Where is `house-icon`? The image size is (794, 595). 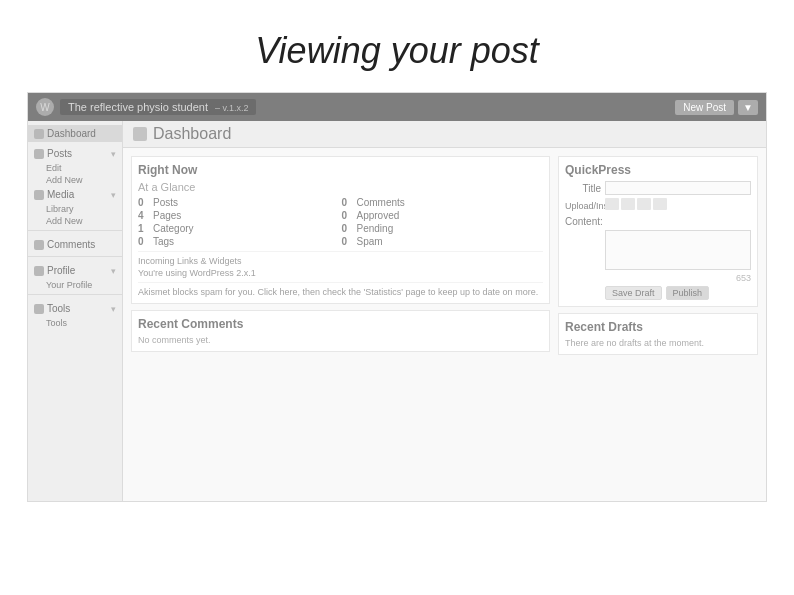 house-icon is located at coordinates (140, 134).